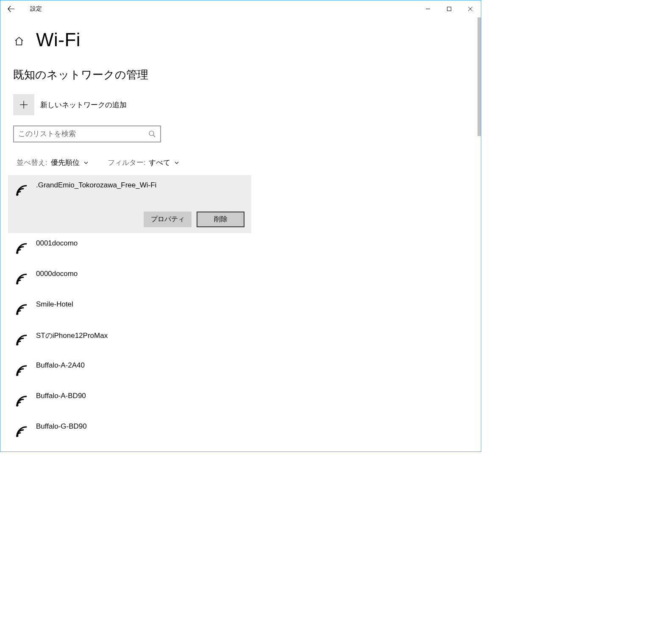  I want to click on close-icon, so click(470, 9).